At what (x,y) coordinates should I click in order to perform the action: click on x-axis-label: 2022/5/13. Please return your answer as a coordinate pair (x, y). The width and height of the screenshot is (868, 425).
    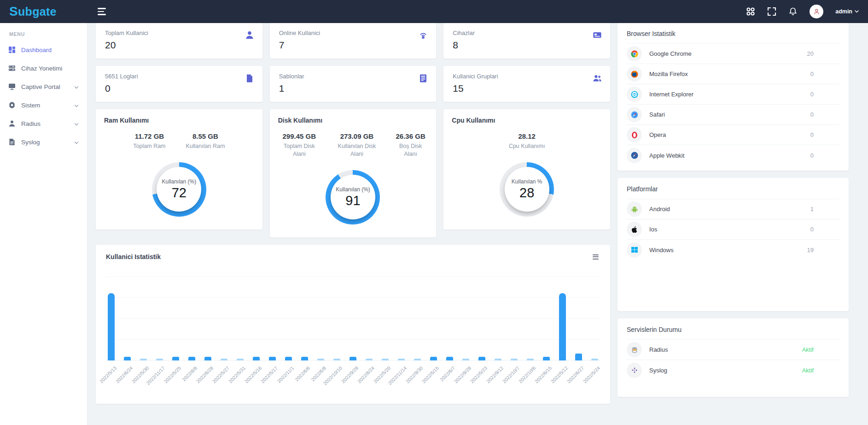
    Looking at the image, I should click on (111, 377).